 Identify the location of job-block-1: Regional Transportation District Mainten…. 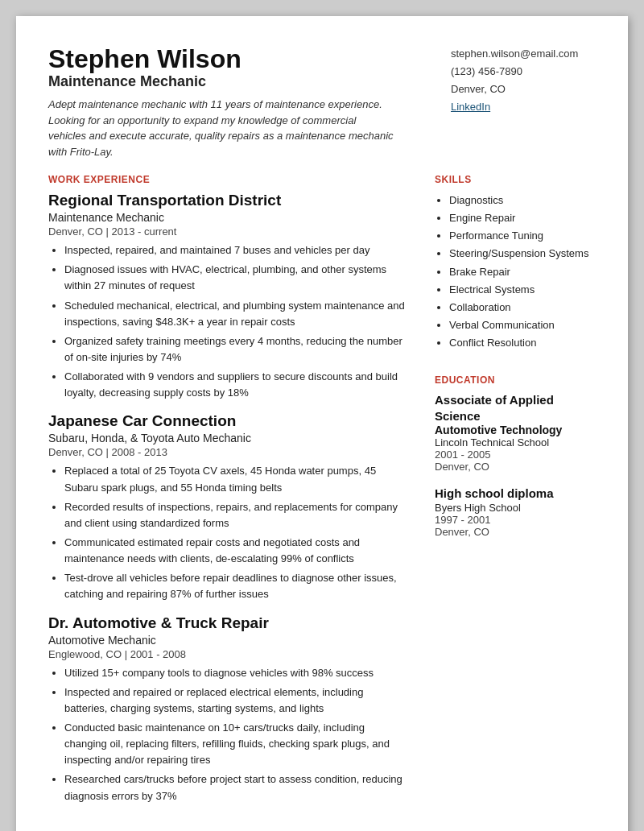
(229, 296).